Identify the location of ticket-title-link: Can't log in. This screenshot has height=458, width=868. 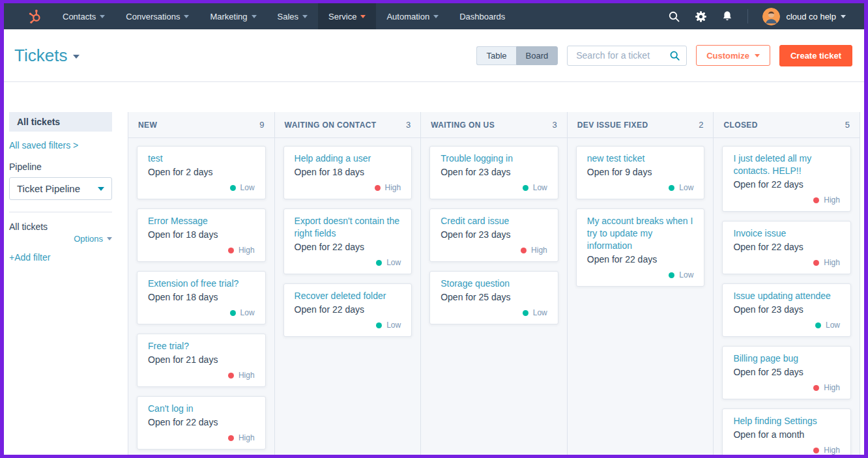
(201, 409).